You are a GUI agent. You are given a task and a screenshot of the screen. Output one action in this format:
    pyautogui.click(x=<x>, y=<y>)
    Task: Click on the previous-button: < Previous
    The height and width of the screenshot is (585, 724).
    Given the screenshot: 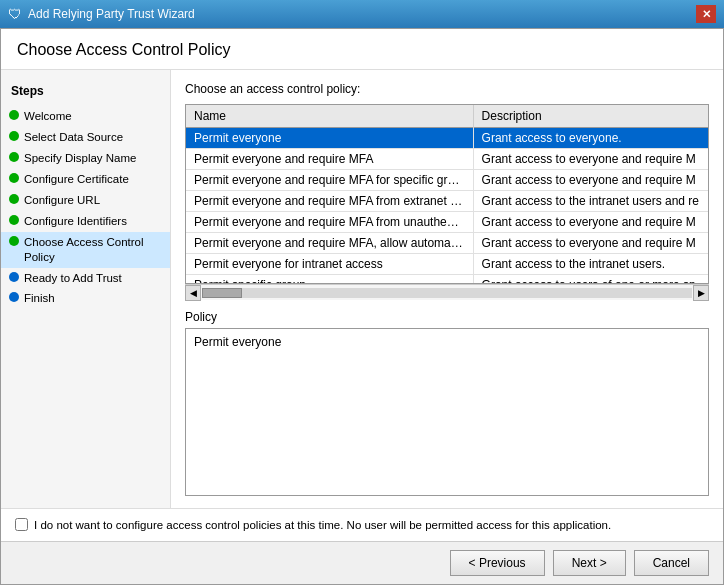 What is the action you would take?
    pyautogui.click(x=498, y=563)
    